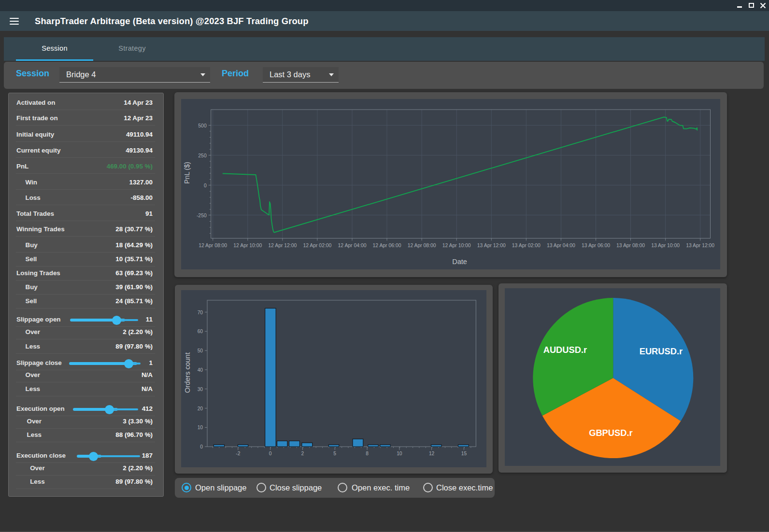 The width and height of the screenshot is (769, 532). Describe the element at coordinates (317, 245) in the screenshot. I see `svg-text: 12 Apr 02:00` at that location.